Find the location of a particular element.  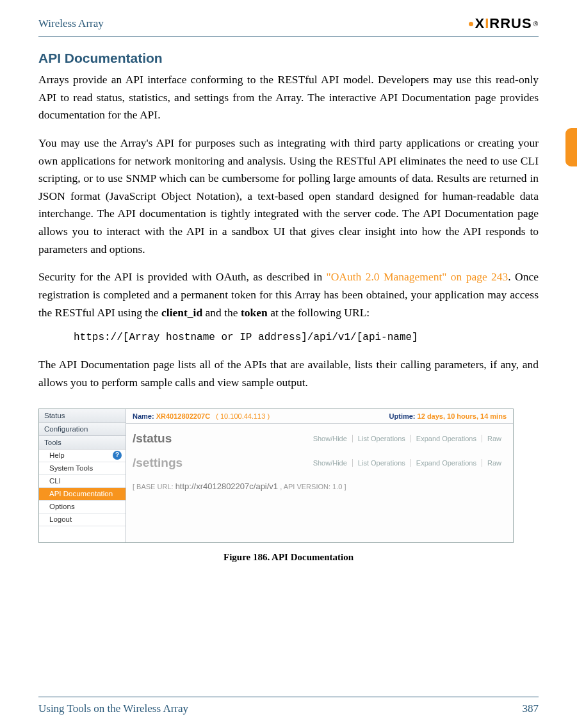

help-icon: ? is located at coordinates (117, 455).